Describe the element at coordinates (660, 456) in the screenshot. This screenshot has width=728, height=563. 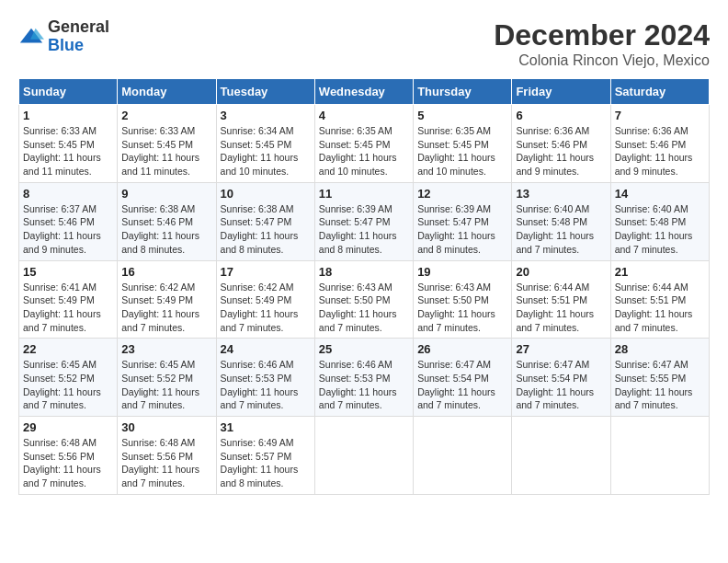
I see `calendar-cell` at that location.